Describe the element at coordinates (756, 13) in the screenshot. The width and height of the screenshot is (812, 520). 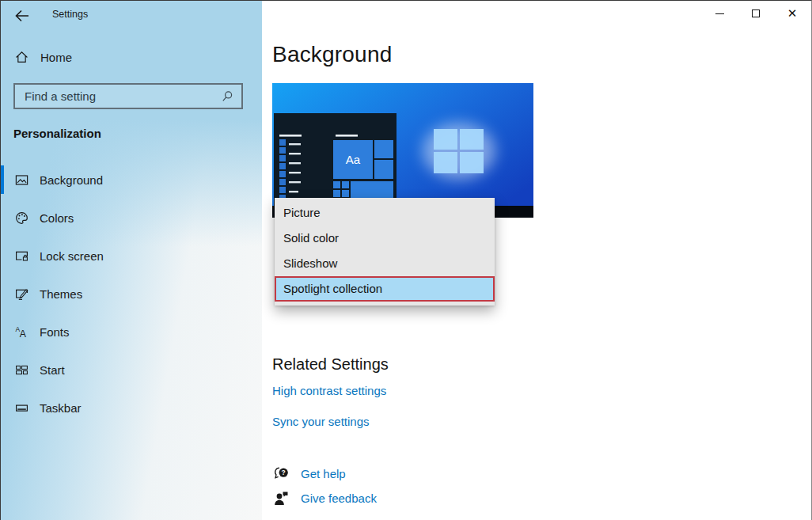
I see `maximize-icon` at that location.